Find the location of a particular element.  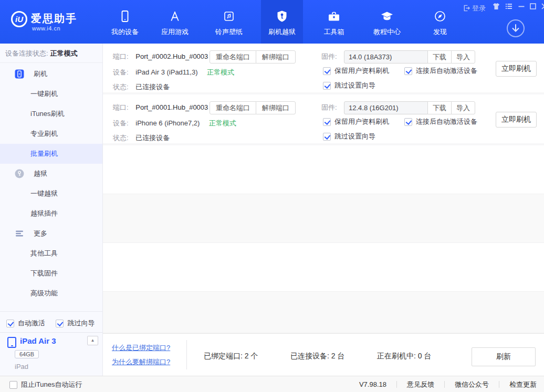

nav-tutorials: 教程中心 is located at coordinates (387, 22).